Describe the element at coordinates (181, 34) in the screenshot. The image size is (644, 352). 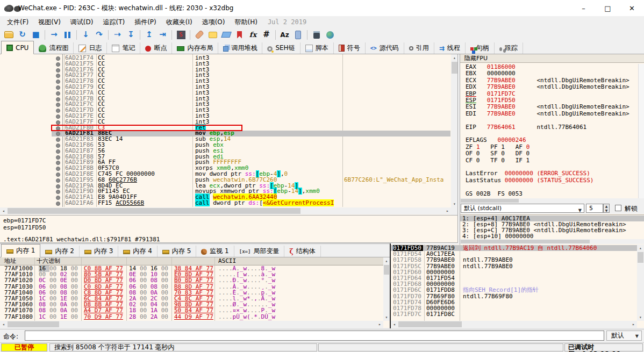
I see `strings-icon: S` at that location.